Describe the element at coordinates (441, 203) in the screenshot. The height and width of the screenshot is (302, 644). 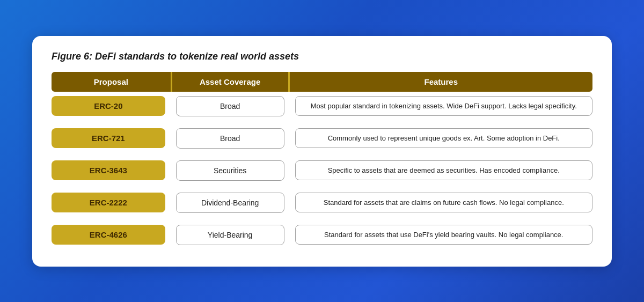
I see `features-cell: Standard for assets that are claims on f…` at that location.